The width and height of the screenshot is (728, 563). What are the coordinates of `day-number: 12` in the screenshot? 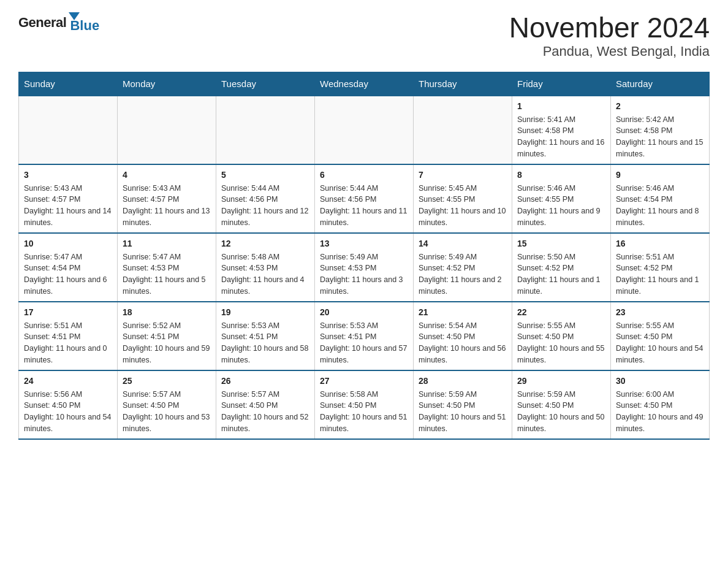 It's located at (265, 244).